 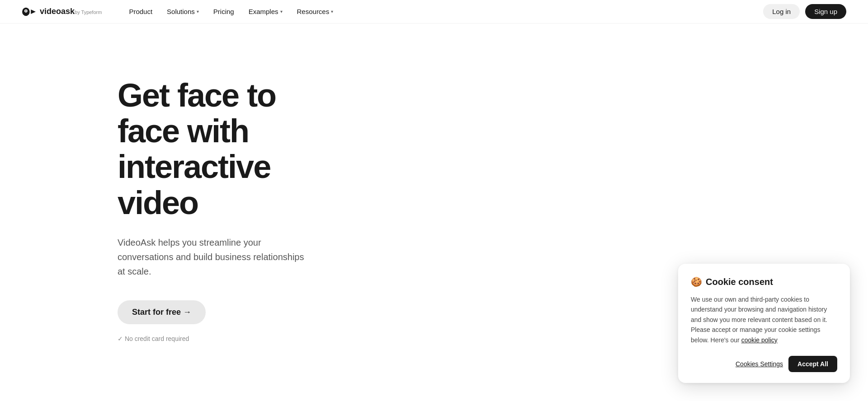 I want to click on nav-product: Product, so click(x=141, y=12).